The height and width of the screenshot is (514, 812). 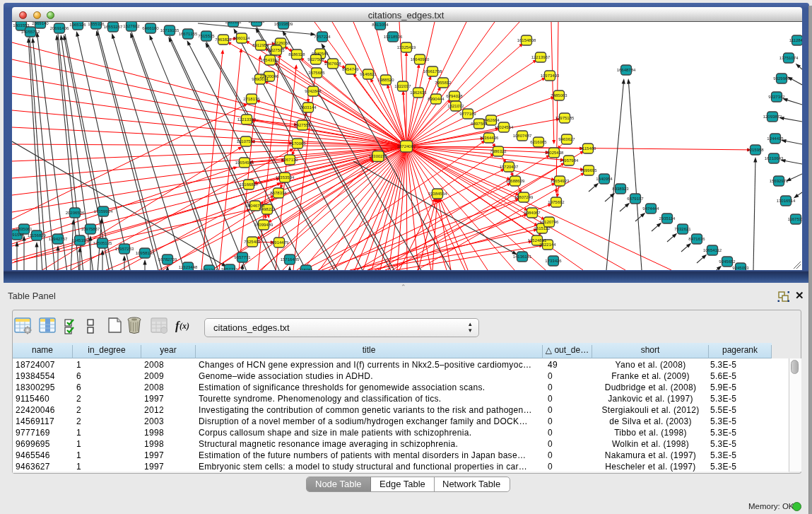 I want to click on svg-text: 4170065, so click(x=298, y=144).